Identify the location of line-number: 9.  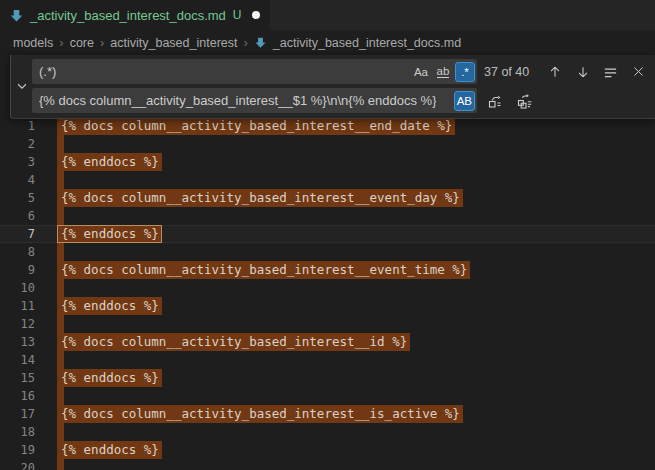
(18, 270).